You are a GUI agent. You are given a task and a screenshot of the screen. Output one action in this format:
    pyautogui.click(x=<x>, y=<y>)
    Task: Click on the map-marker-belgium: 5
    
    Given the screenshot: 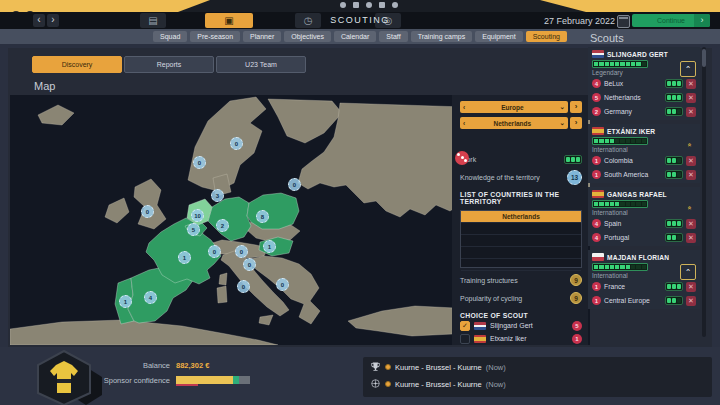 What is the action you would take?
    pyautogui.click(x=194, y=230)
    